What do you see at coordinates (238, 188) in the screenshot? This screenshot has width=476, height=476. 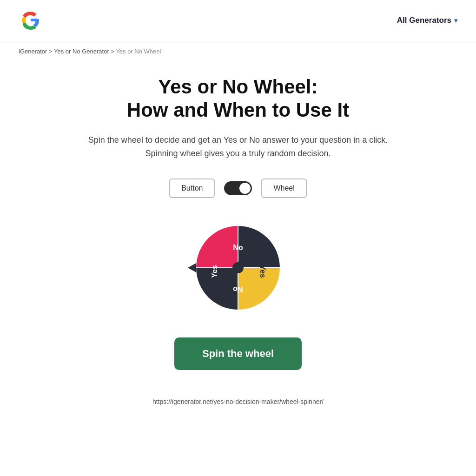 I see `mode-toggle-switch` at bounding box center [238, 188].